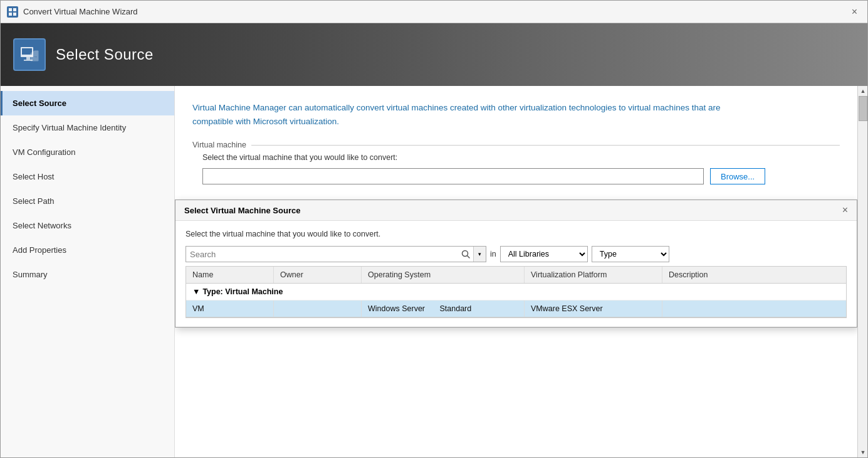  What do you see at coordinates (80, 11) in the screenshot?
I see `window-title: Convert Virtual Machine Wizard` at bounding box center [80, 11].